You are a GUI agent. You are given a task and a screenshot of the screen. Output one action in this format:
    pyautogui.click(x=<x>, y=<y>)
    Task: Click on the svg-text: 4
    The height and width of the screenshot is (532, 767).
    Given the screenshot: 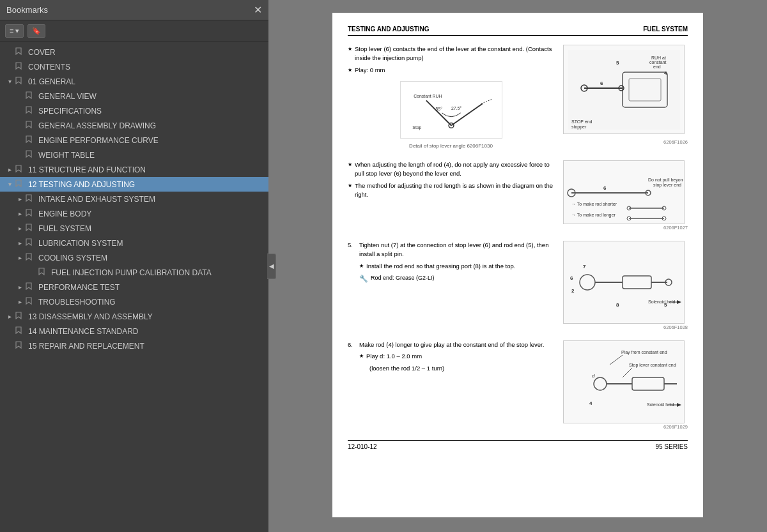 What is the action you would take?
    pyautogui.click(x=666, y=73)
    